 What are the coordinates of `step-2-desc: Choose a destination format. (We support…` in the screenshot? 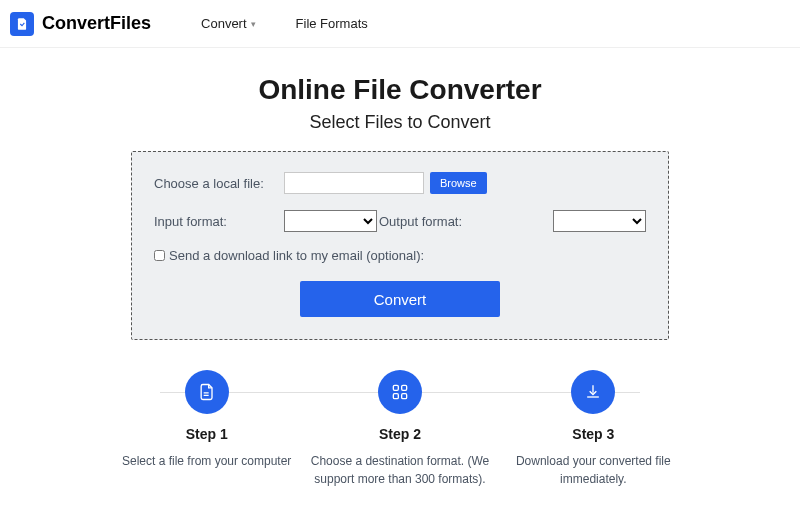 It's located at (400, 470).